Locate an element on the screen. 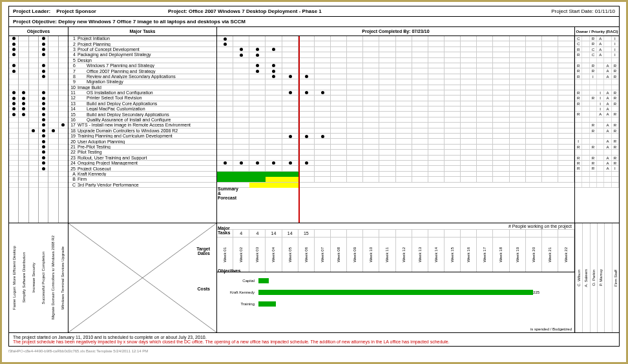 Image resolution: width=628 pixels, height=364 pixels. today-line is located at coordinates (299, 129).